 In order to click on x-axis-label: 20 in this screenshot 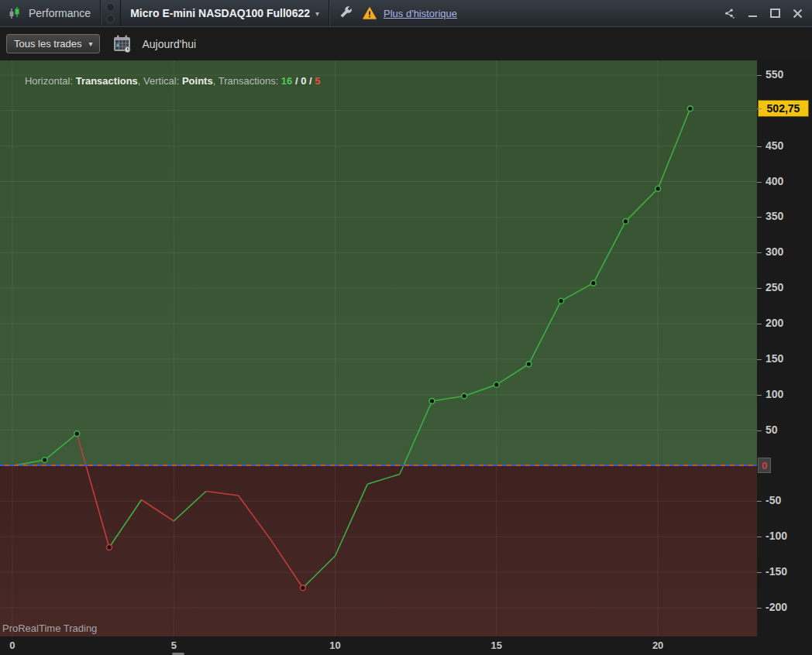, I will do `click(658, 646)`.